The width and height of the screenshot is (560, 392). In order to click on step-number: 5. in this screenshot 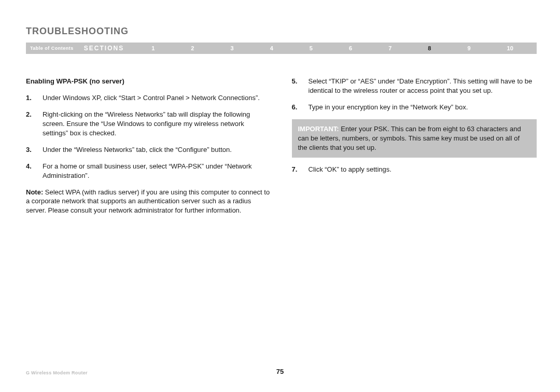, I will do `click(300, 86)`.